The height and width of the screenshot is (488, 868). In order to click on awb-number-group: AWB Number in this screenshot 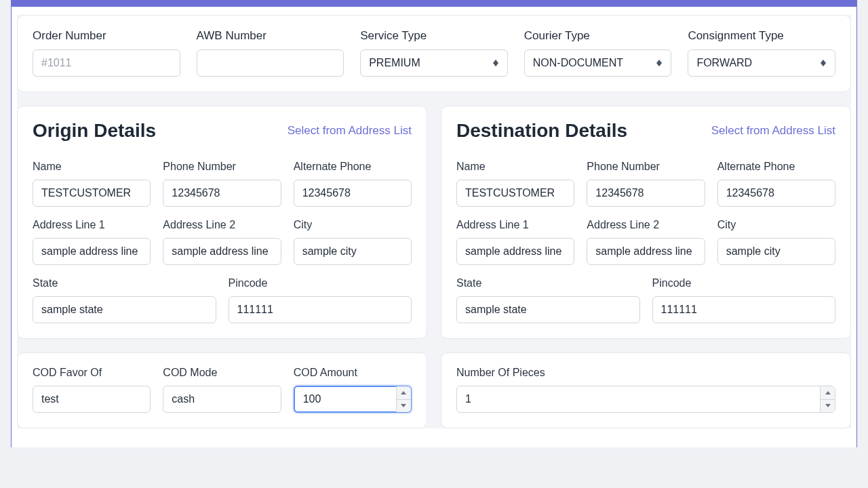, I will do `click(271, 53)`.